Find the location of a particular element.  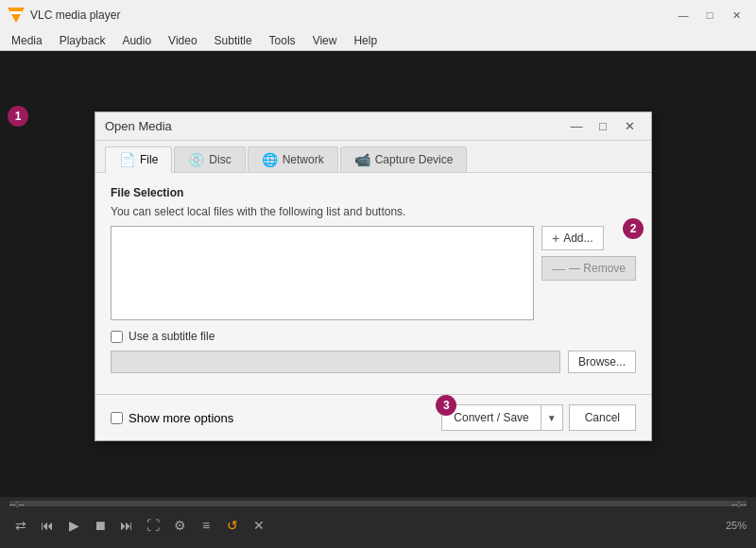

show-more-row: Show more options is located at coordinates (276, 418).